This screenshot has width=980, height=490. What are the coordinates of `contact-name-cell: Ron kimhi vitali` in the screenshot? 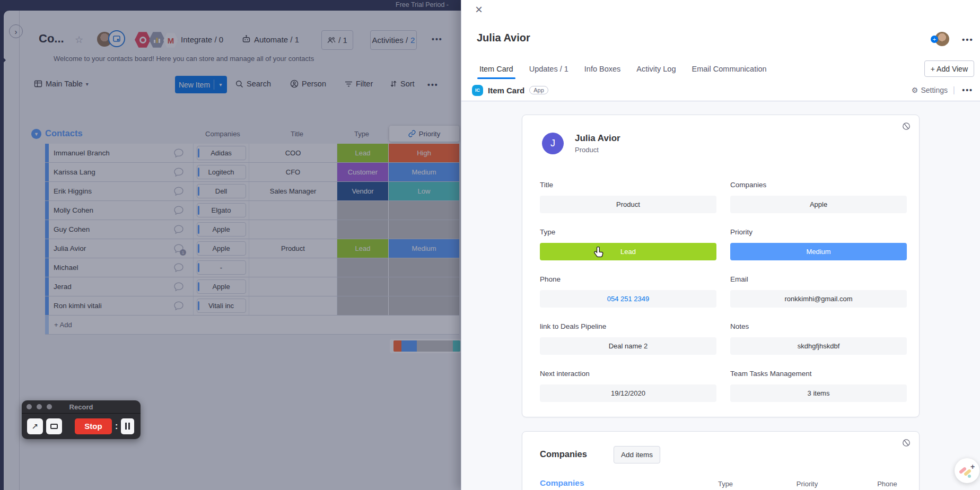 It's located at (121, 305).